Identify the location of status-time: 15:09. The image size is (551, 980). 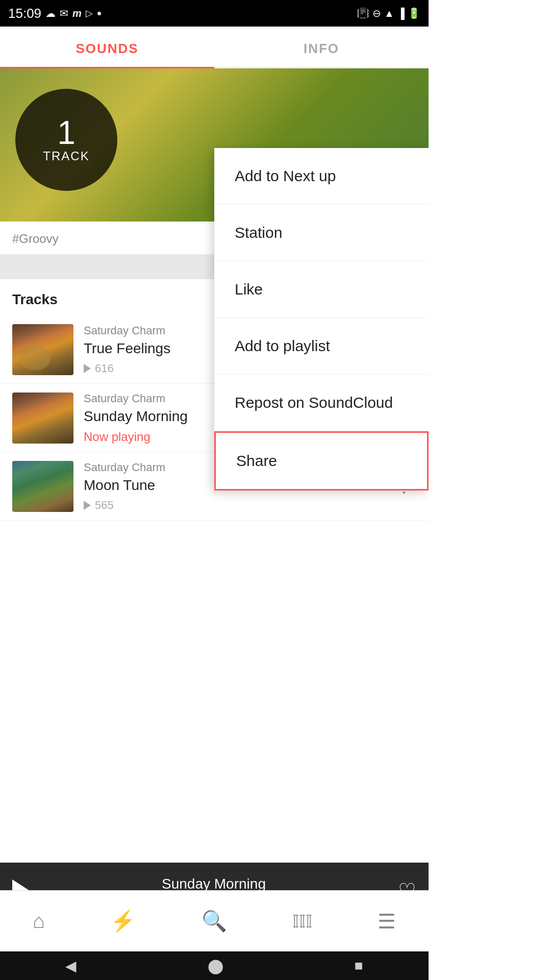
(24, 13).